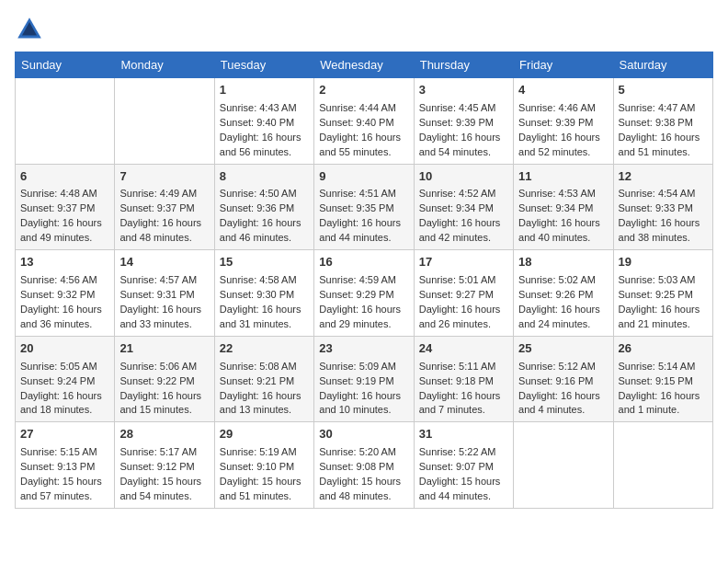  I want to click on calendar-cell: 30Sunrise: 5:20 AMSunset: 9:08 PMDayligh…, so click(364, 465).